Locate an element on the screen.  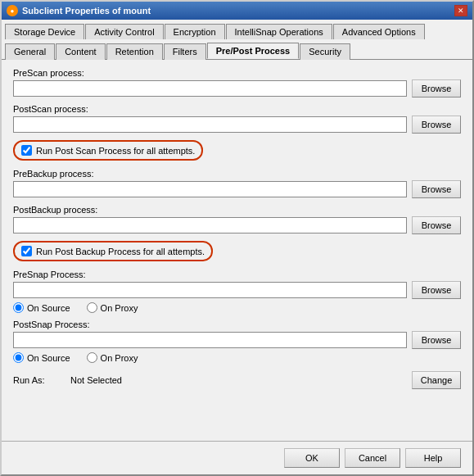
postbackup-input is located at coordinates (210, 225).